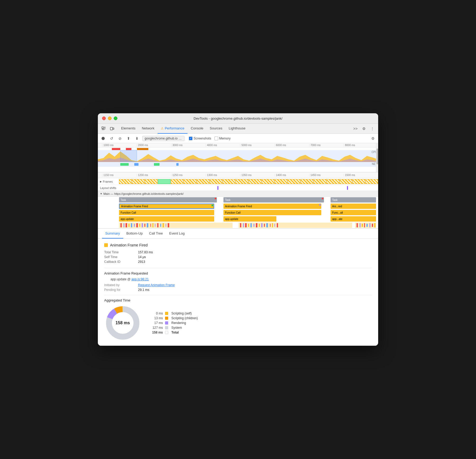 The height and width of the screenshot is (459, 476). What do you see at coordinates (120, 145) in the screenshot?
I see `tick-0: 1000 ms` at bounding box center [120, 145].